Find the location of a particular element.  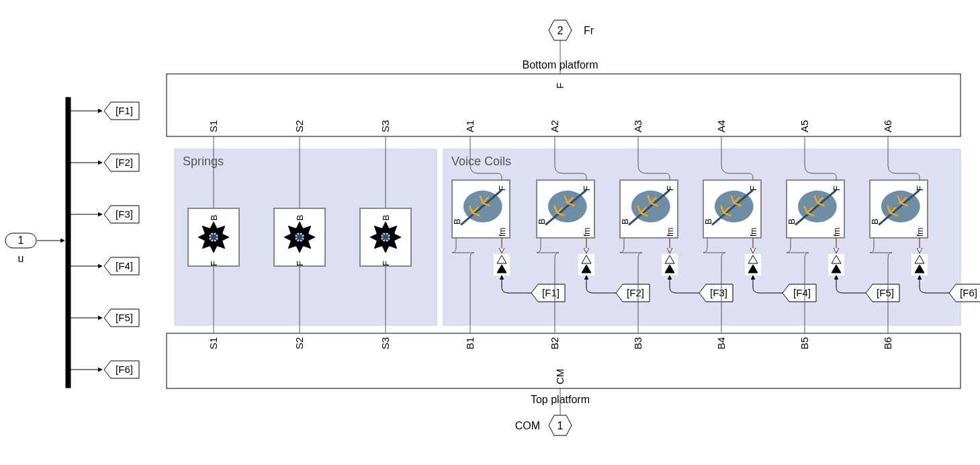

conn-port-bottom-label: COM is located at coordinates (528, 426).